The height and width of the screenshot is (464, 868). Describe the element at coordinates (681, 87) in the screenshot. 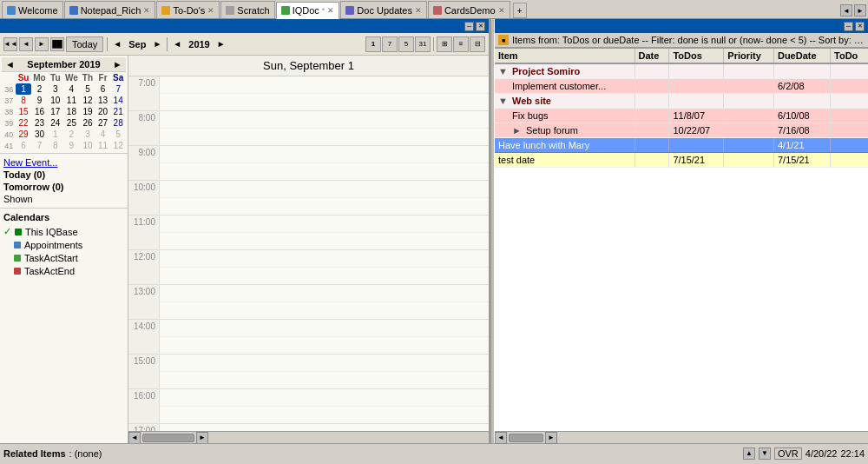

I see `table-row: Implement customer... 6/2/08` at that location.